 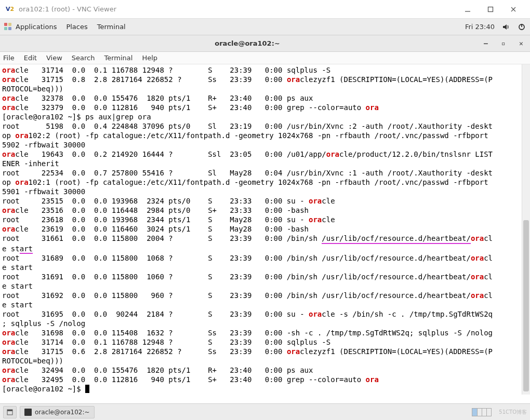 I want to click on terminal-line: ENER -inherit, so click(x=265, y=164).